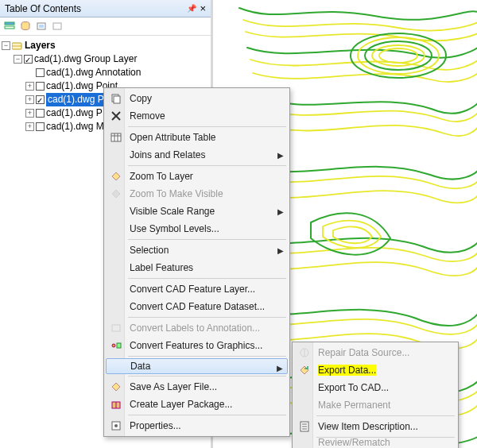  Describe the element at coordinates (375, 405) in the screenshot. I see `submenu-make-permanent: Make Permanent` at that location.